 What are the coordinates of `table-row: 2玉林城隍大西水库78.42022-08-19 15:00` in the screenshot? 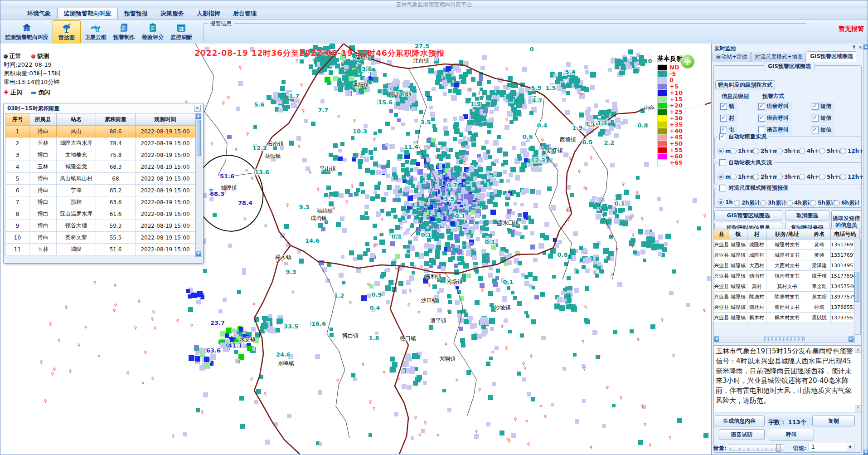 It's located at (101, 143).